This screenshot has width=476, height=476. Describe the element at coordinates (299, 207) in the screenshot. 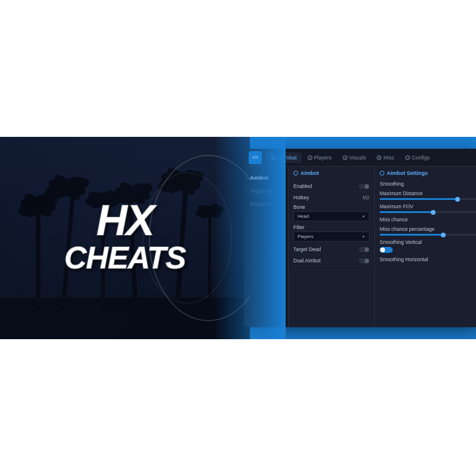

I see `bone-label: Bone` at that location.